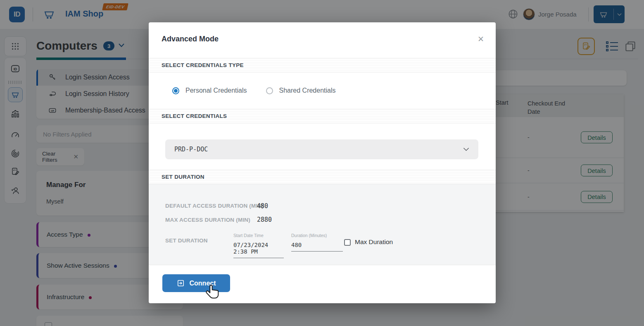 The width and height of the screenshot is (644, 326). I want to click on radio-shared-credentials: Shared Credentials, so click(301, 91).